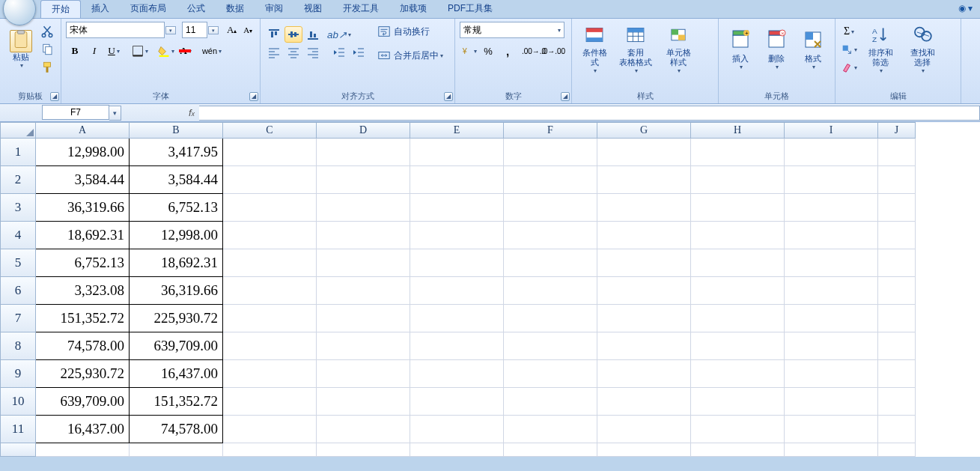  I want to click on cell-A10: 639,709.00, so click(82, 401).